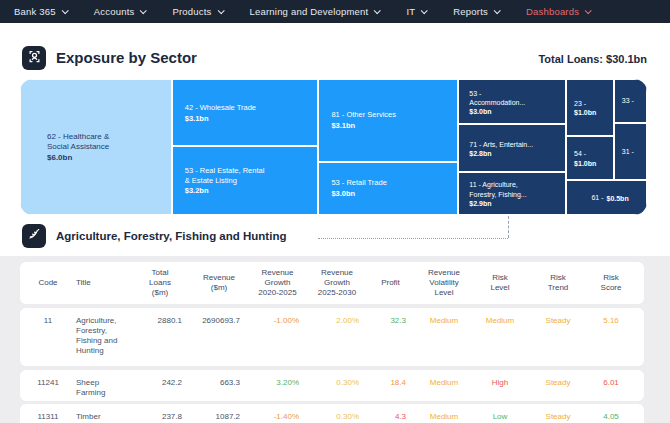 This screenshot has width=670, height=423. I want to click on treemap-cell-value: $2.9bn, so click(517, 204).